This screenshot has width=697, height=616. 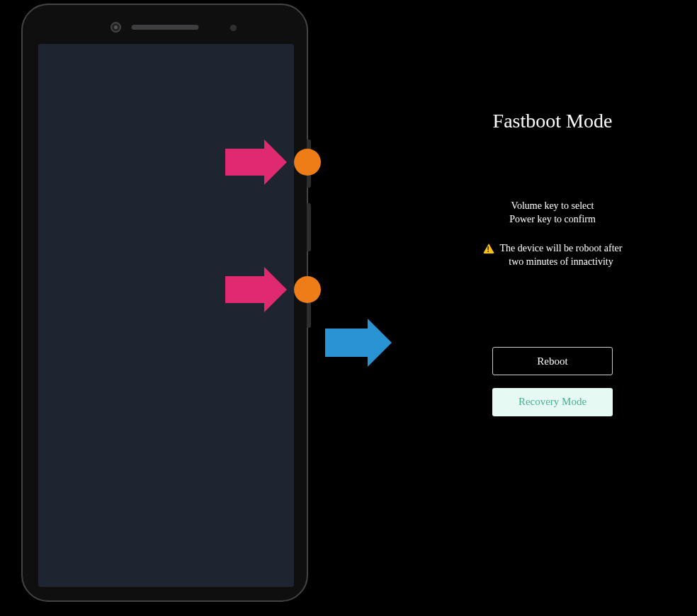 I want to click on fastboot-instructions: Volume key to select Power key to confir…, so click(x=552, y=213).